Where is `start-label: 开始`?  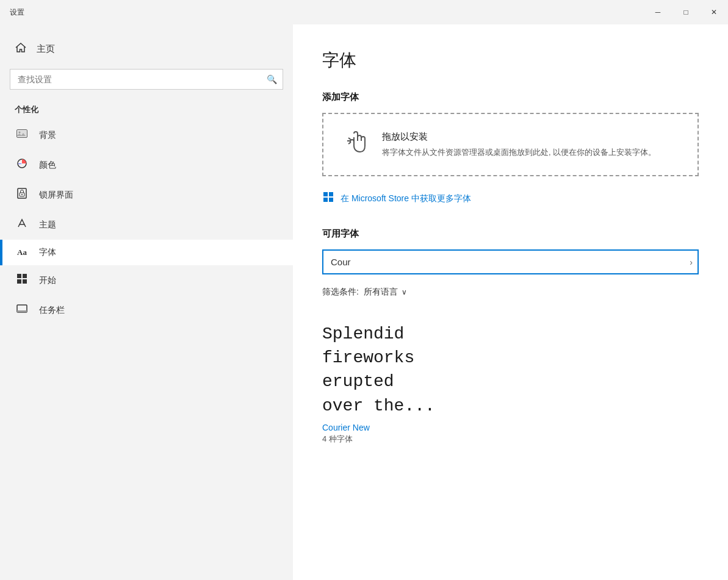 start-label: 开始 is located at coordinates (48, 281).